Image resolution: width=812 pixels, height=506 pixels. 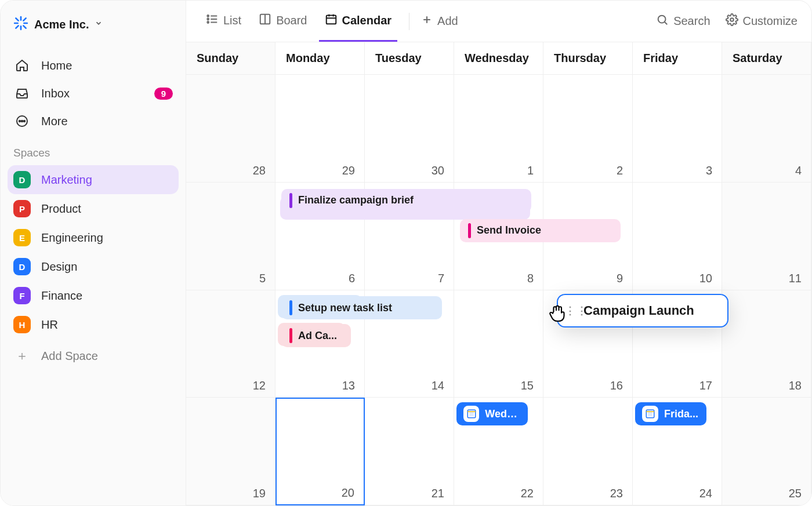 I want to click on space-label: Engineering, so click(x=72, y=238).